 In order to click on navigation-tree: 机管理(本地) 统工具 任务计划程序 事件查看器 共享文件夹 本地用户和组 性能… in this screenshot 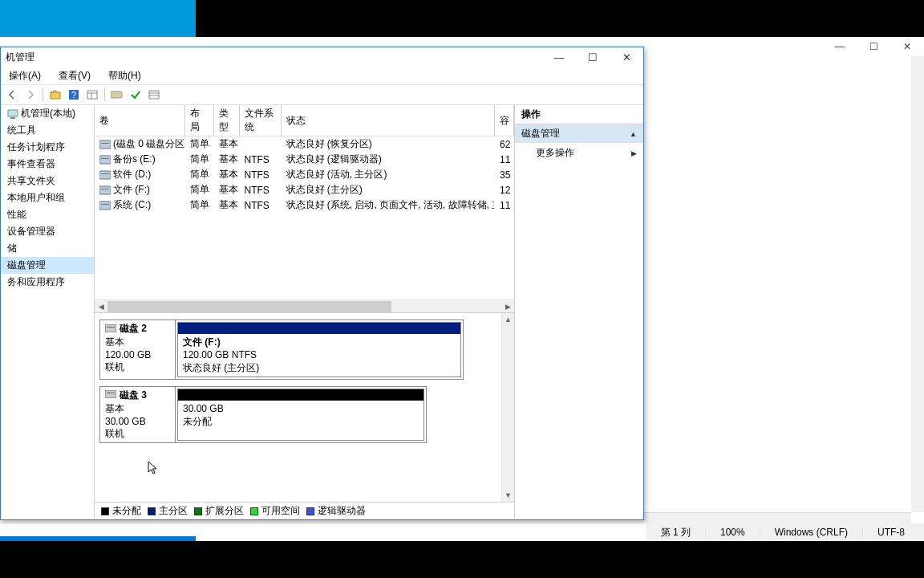, I will do `click(48, 312)`.